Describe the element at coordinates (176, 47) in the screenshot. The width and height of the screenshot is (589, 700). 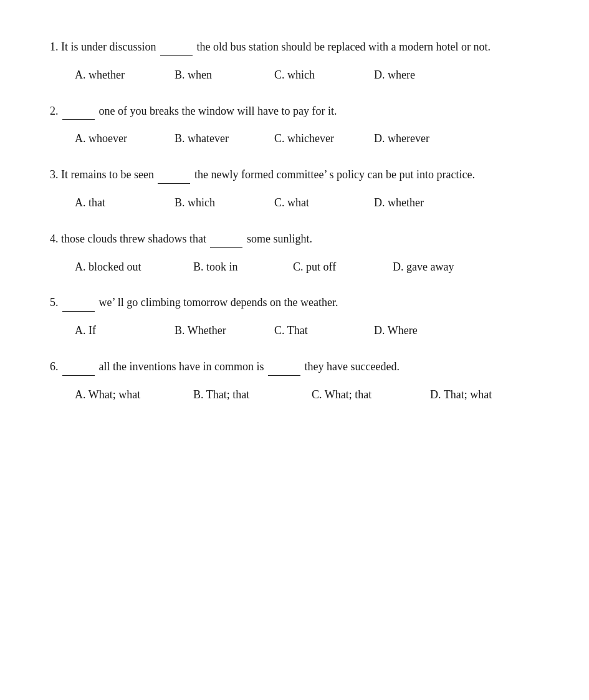
I see `q1-blank` at that location.